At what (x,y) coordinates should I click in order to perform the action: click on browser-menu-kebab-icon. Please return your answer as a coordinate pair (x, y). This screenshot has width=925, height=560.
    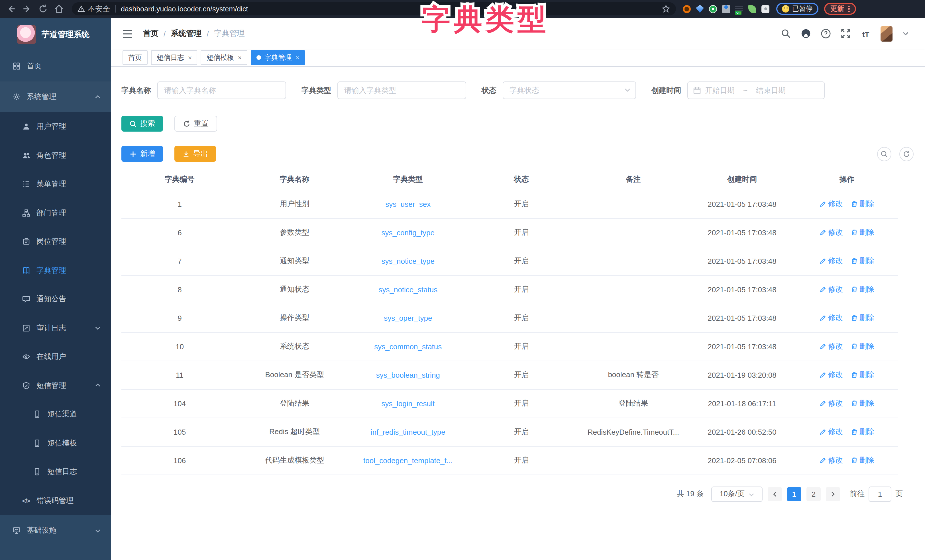
    Looking at the image, I should click on (849, 9).